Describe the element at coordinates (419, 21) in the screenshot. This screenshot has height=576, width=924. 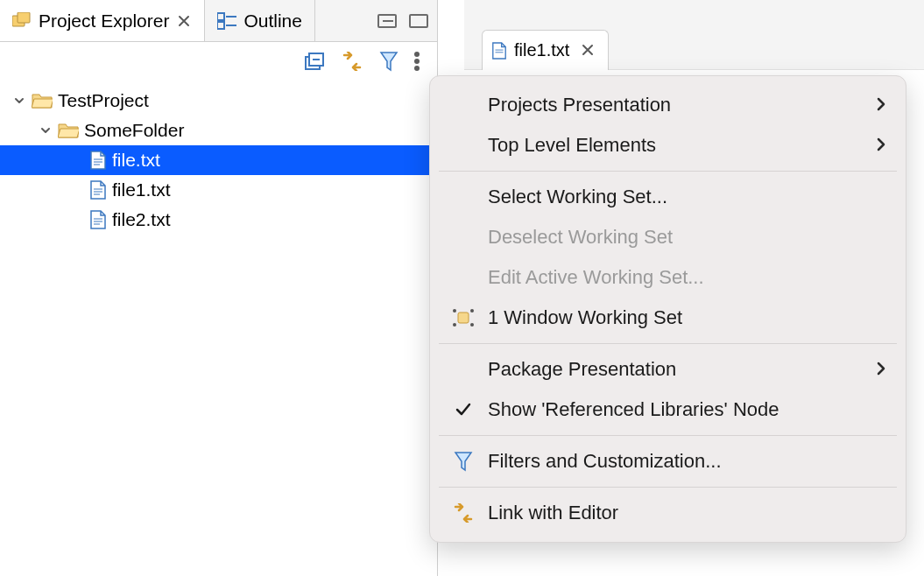
I see `maximize-view-icon` at that location.